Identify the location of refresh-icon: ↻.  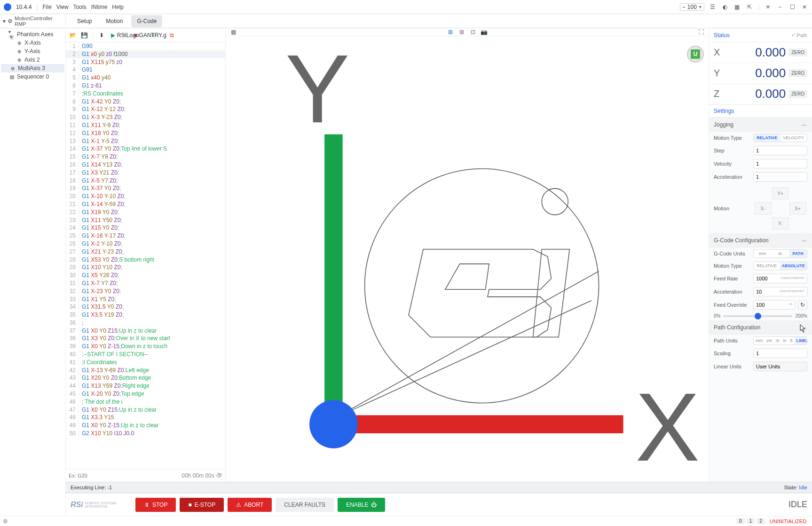
(803, 305).